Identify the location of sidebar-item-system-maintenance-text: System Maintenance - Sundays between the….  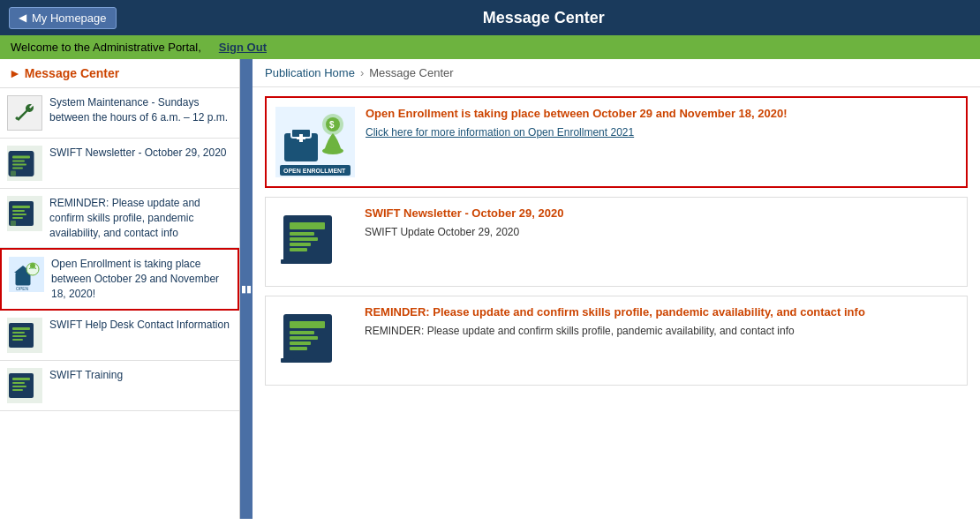
(141, 110).